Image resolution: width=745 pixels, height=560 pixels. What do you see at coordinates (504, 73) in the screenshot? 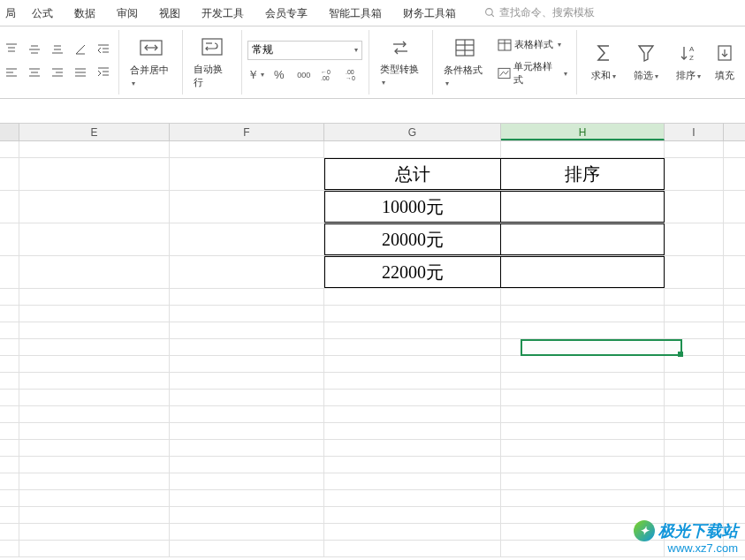
I see `cell-style-icon` at bounding box center [504, 73].